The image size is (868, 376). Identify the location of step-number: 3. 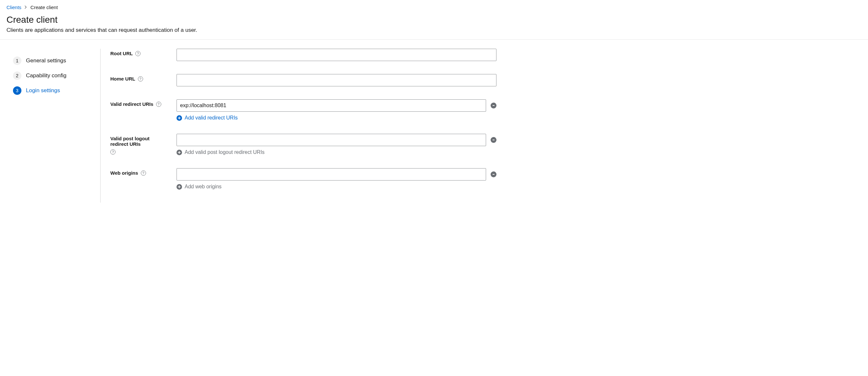
(18, 90).